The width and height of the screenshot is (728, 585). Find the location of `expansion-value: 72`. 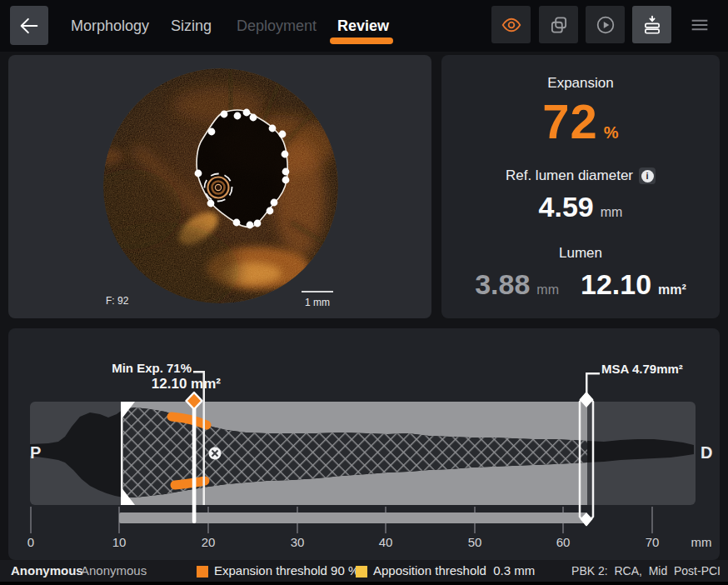

expansion-value: 72 is located at coordinates (570, 122).